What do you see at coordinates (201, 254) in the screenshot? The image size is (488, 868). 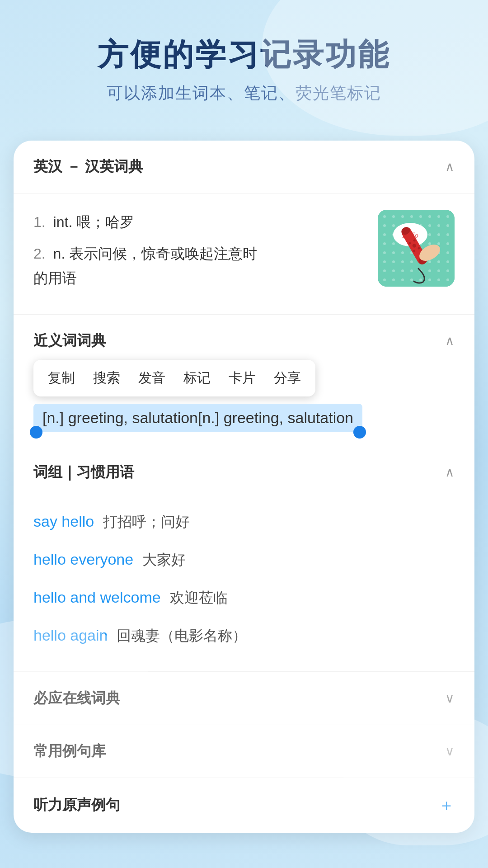 I see `definition-text: 1. int. 喂；哈罗 2. n. 表示问候，惊奇或唤起注意时的用语` at bounding box center [201, 254].